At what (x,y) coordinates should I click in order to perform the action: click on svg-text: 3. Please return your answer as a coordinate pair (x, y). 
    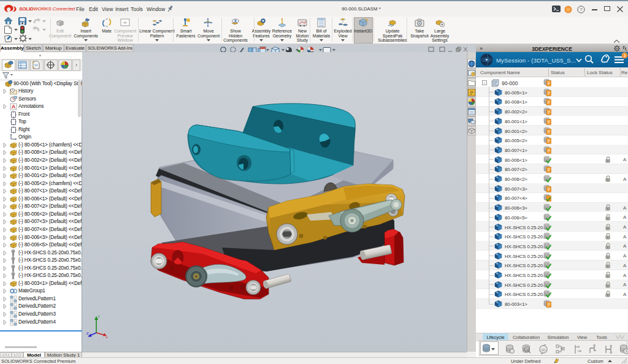
    Looking at the image, I should click on (625, 55).